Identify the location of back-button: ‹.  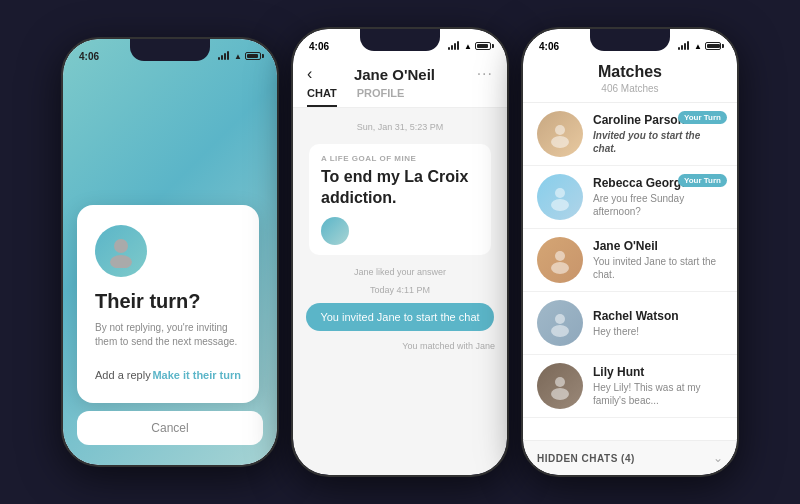
(310, 74).